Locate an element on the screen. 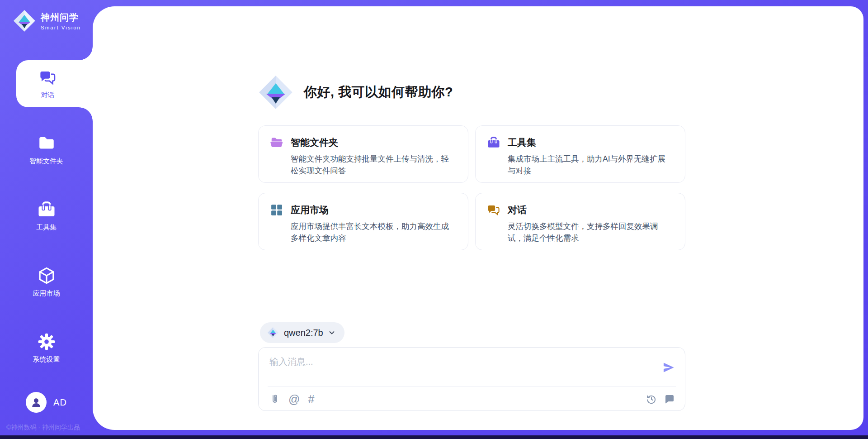  card-description: 集成市场上主流工具，助力AI与外界无缝扩展与对接 is located at coordinates (590, 165).